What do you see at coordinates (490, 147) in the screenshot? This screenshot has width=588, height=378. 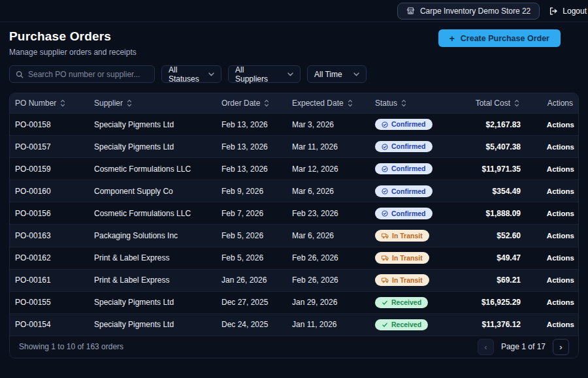 I see `total-cost-cell: $5,407.38` at bounding box center [490, 147].